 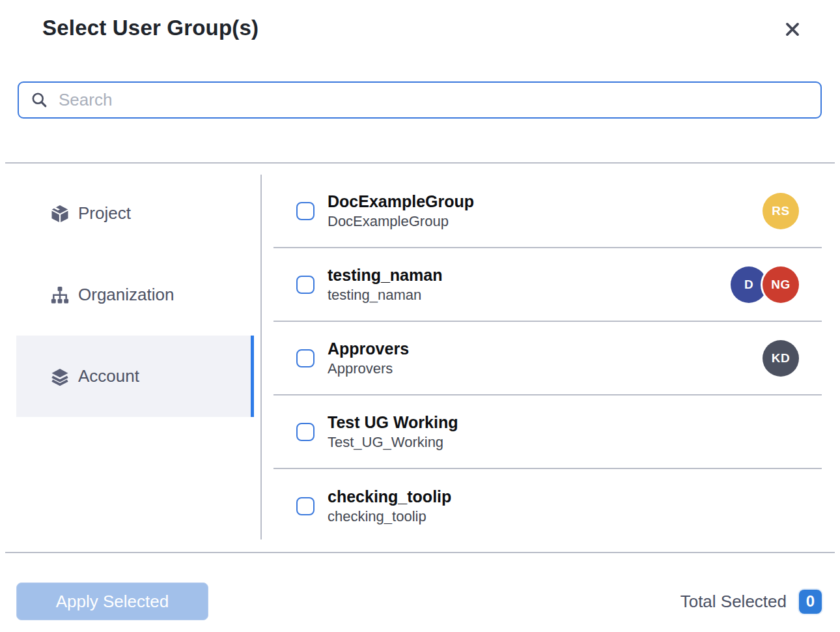 What do you see at coordinates (60, 295) in the screenshot?
I see `org-chart-icon` at bounding box center [60, 295].